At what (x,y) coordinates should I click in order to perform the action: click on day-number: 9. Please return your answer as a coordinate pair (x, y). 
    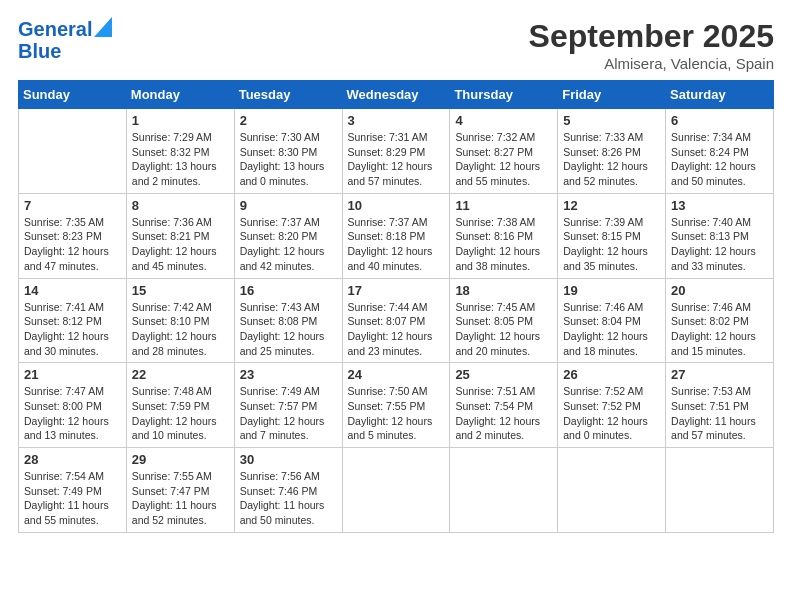
    Looking at the image, I should click on (288, 206).